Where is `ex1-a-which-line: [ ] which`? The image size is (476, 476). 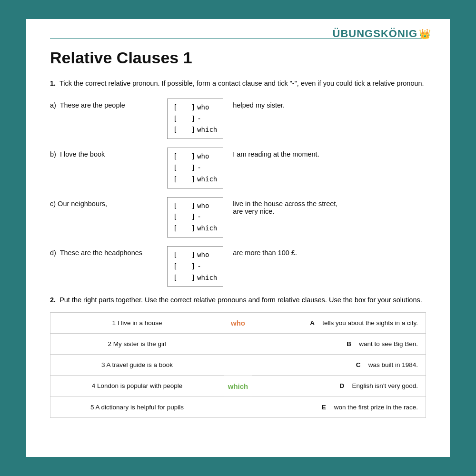 ex1-a-which-line: [ ] which is located at coordinates (195, 130).